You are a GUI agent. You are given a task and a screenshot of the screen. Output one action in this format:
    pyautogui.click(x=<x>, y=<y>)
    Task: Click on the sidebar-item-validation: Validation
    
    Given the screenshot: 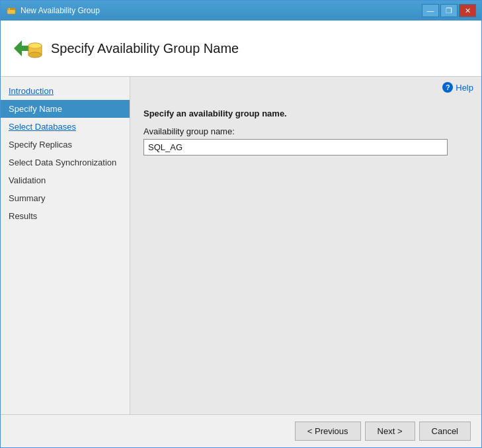 What is the action you would take?
    pyautogui.click(x=65, y=180)
    